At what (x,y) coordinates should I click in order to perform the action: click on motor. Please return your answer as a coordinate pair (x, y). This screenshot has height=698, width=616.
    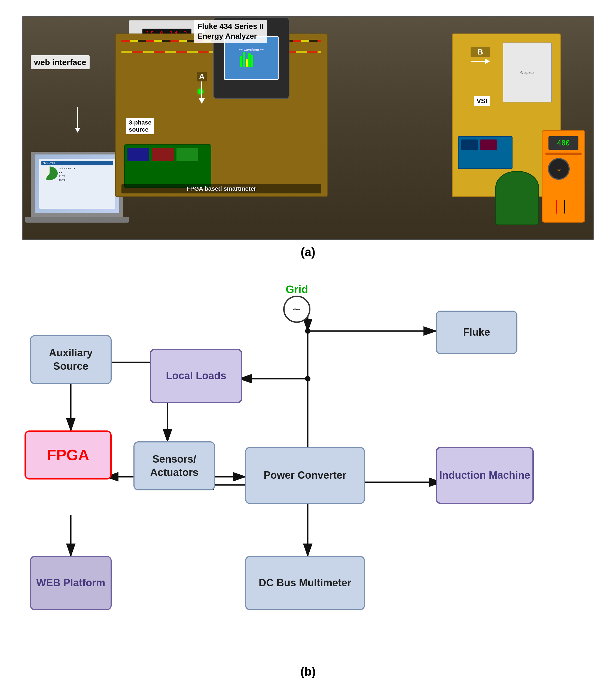
    Looking at the image, I should click on (517, 198).